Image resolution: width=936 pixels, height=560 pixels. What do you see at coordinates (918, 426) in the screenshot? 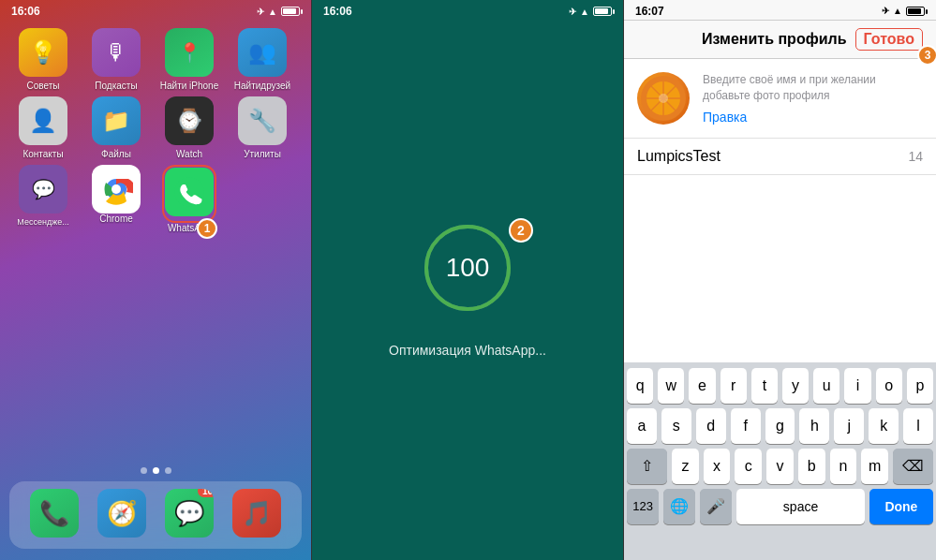
I see `key-l: l` at bounding box center [918, 426].